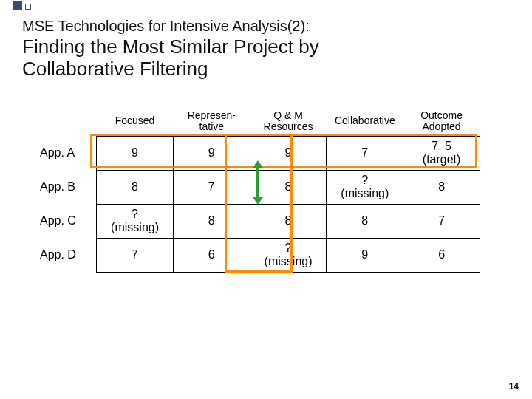  What do you see at coordinates (211, 123) in the screenshot?
I see `col-representative: Represen-tative` at bounding box center [211, 123].